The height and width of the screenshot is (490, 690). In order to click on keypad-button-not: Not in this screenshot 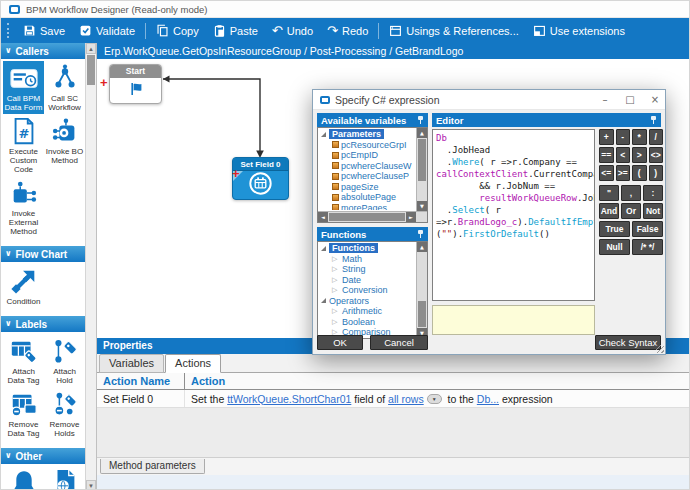, I will do `click(653, 211)`.